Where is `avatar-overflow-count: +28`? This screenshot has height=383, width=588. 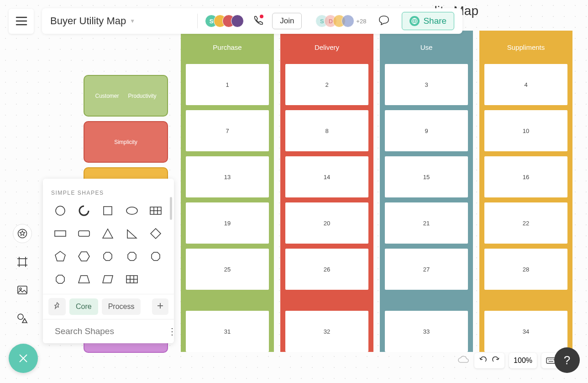 avatar-overflow-count: +28 is located at coordinates (361, 21).